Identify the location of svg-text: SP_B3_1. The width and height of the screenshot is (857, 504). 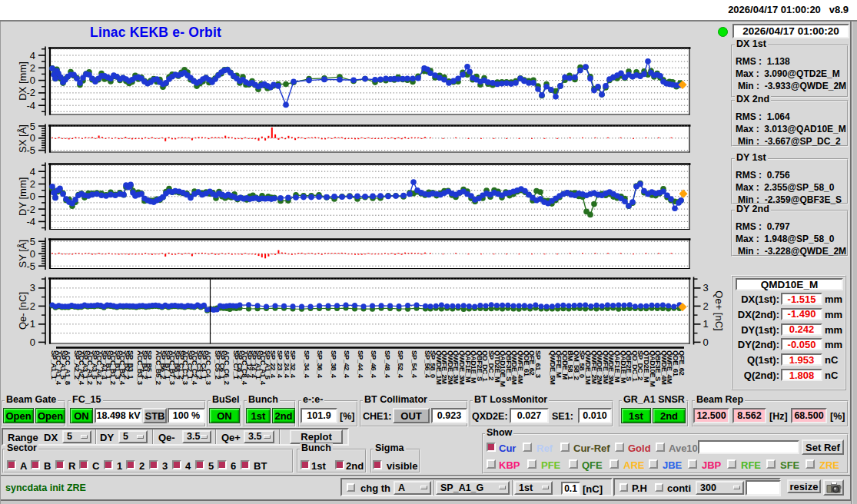
(131, 365).